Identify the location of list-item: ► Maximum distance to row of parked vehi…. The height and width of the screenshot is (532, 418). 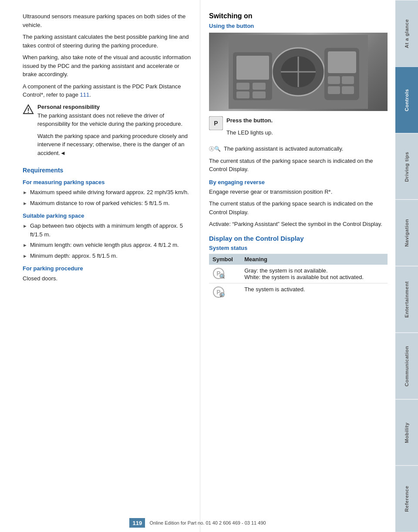
(107, 203).